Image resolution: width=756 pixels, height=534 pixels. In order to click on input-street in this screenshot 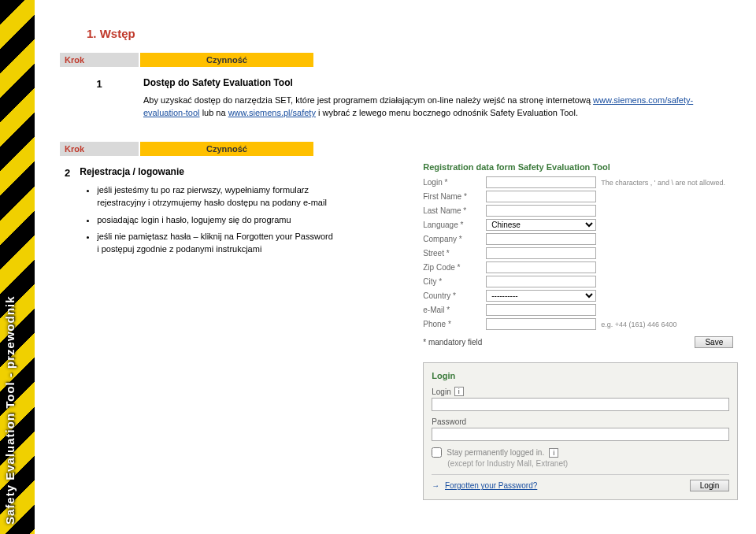, I will do `click(541, 254)`.